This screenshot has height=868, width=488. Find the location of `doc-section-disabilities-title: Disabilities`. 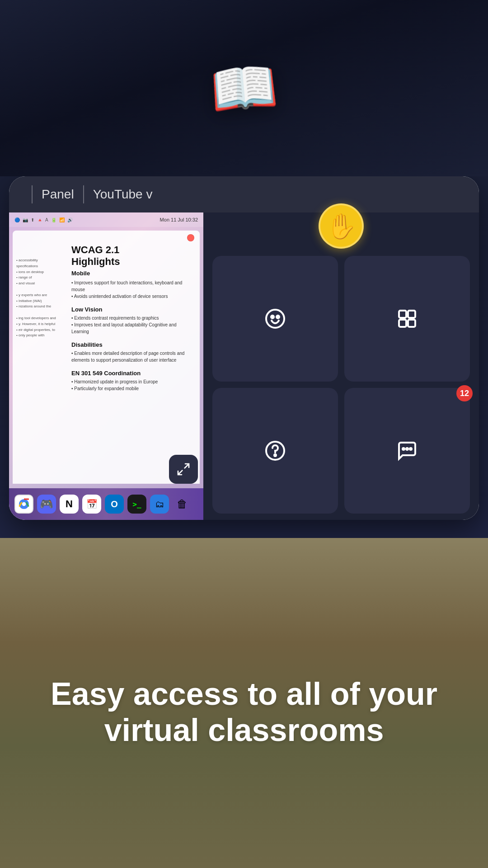

doc-section-disabilities-title: Disabilities is located at coordinates (131, 344).